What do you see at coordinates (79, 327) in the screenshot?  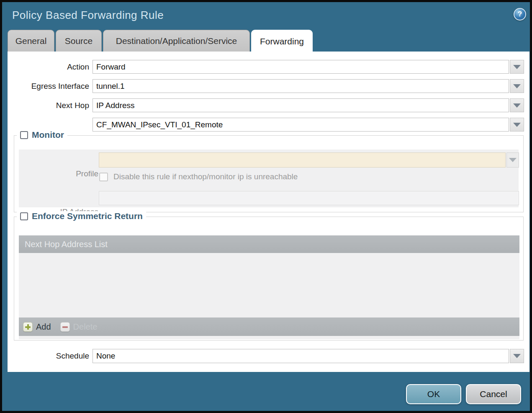 I see `delete-button: Delete` at bounding box center [79, 327].